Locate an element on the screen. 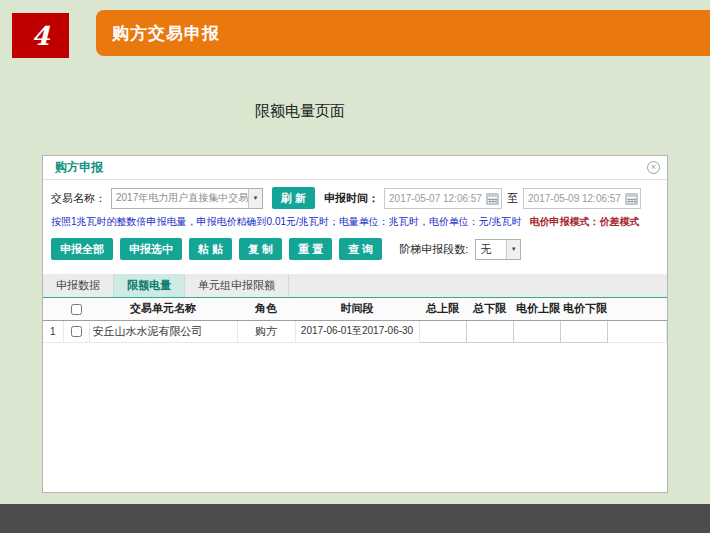 The height and width of the screenshot is (533, 710). filler-cell is located at coordinates (637, 331).